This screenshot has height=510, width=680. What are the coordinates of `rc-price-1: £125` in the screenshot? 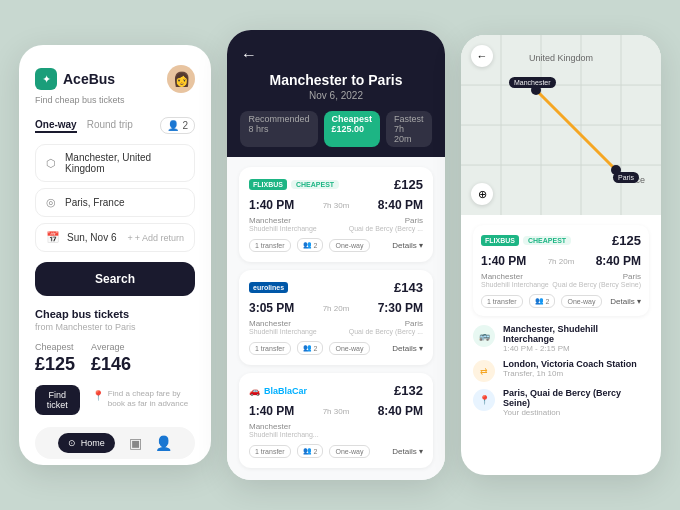 It's located at (408, 184).